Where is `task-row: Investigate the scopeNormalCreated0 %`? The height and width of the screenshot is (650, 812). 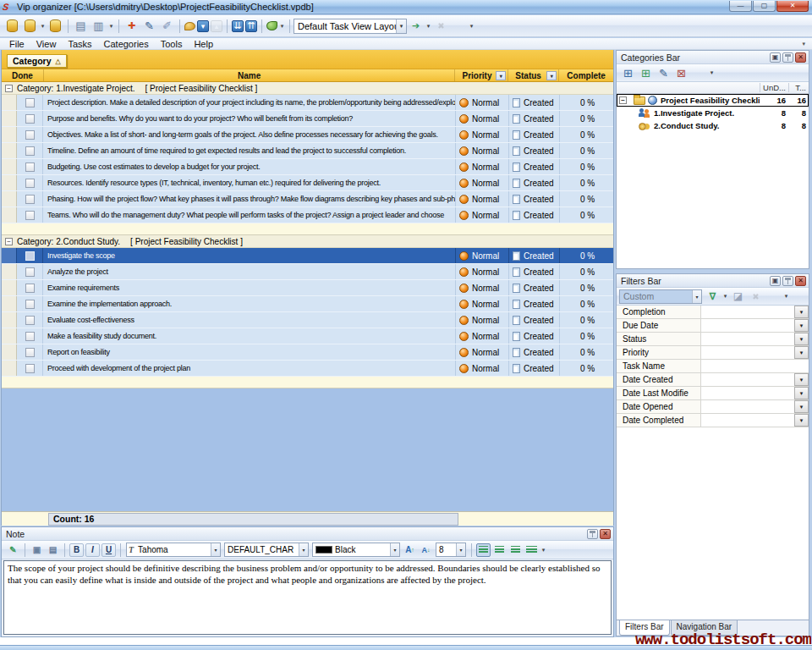
task-row: Investigate the scopeNormalCreated0 % is located at coordinates (308, 256).